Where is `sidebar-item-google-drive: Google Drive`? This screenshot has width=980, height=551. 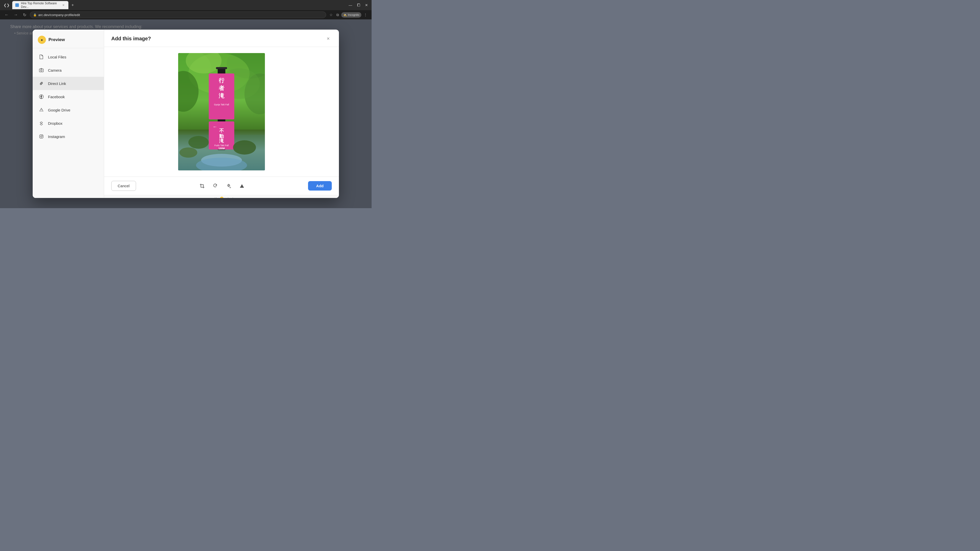 sidebar-item-google-drive: Google Drive is located at coordinates (68, 110).